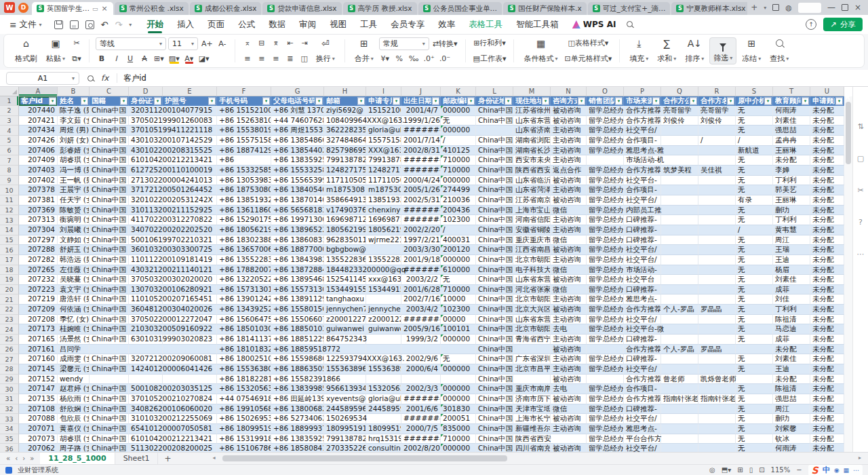 The image size is (868, 475). I want to click on grid-cell: 指南针张老, so click(679, 399).